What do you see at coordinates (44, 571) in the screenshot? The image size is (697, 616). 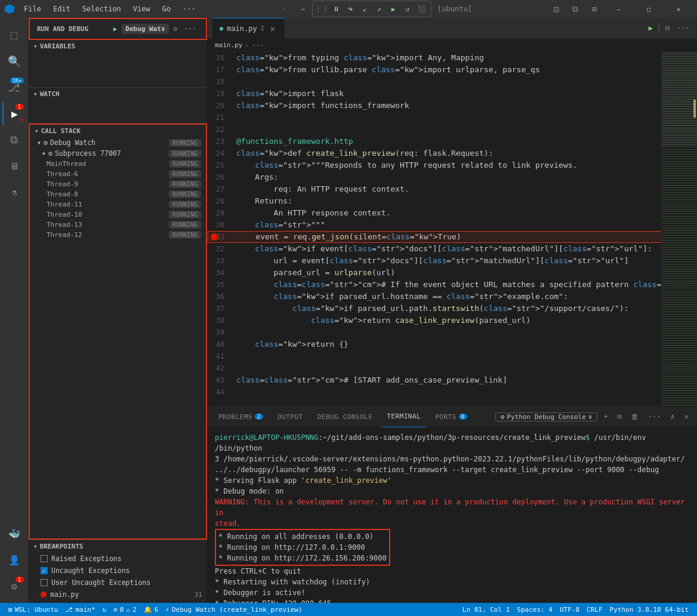 I see `bp-checkbox: ✓` at bounding box center [44, 571].